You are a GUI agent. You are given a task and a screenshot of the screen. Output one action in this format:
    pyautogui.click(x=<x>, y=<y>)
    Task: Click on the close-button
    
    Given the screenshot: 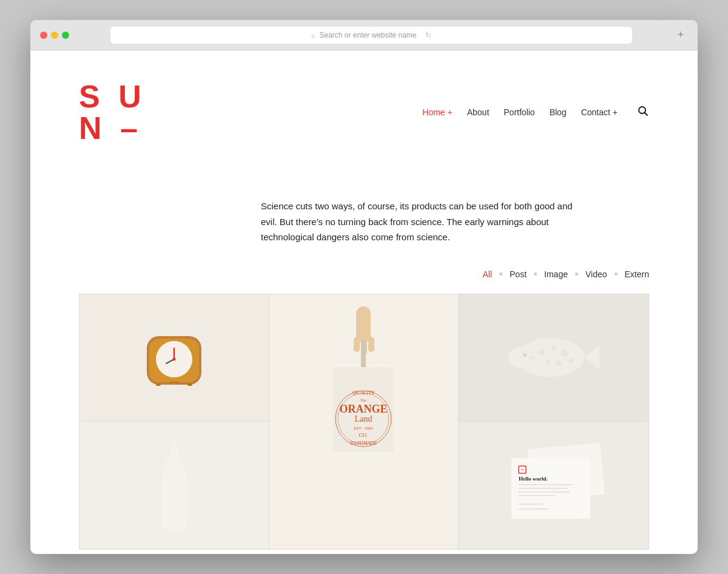 What is the action you would take?
    pyautogui.click(x=44, y=35)
    